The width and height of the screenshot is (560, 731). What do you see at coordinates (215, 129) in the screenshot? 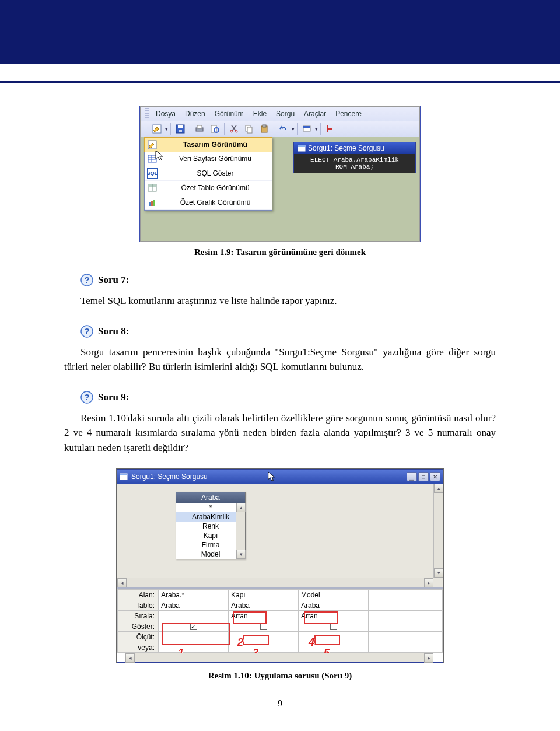
I see `print-preview-button` at bounding box center [215, 129].